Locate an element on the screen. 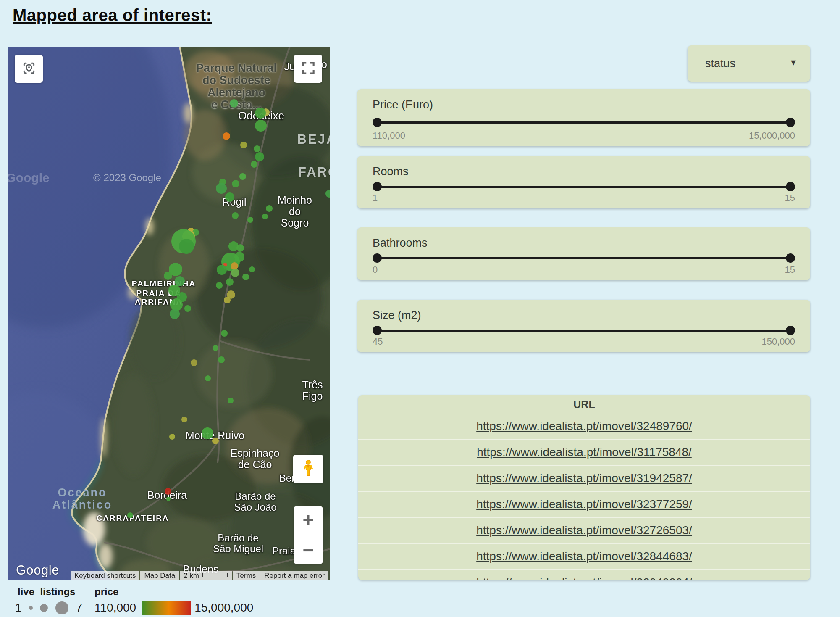  rooms-slider is located at coordinates (584, 187).